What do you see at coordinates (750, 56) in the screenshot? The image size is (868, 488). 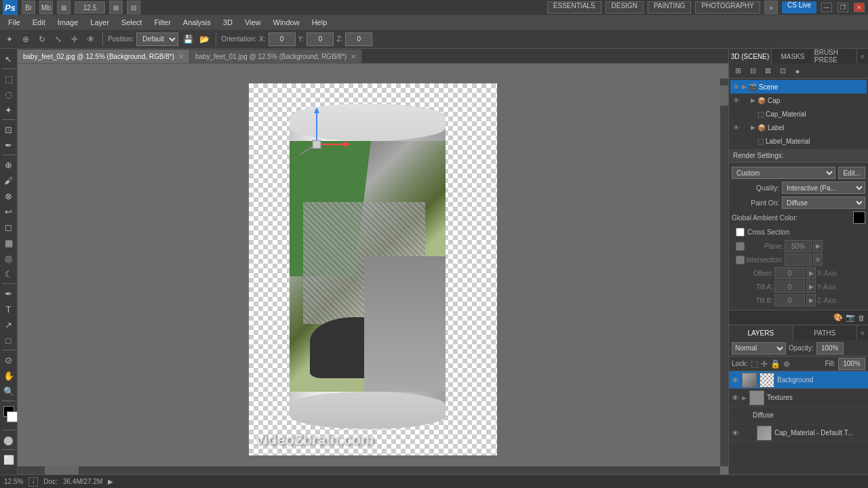 I see `tab-3d-scene: 3D (SCENE)` at bounding box center [750, 56].